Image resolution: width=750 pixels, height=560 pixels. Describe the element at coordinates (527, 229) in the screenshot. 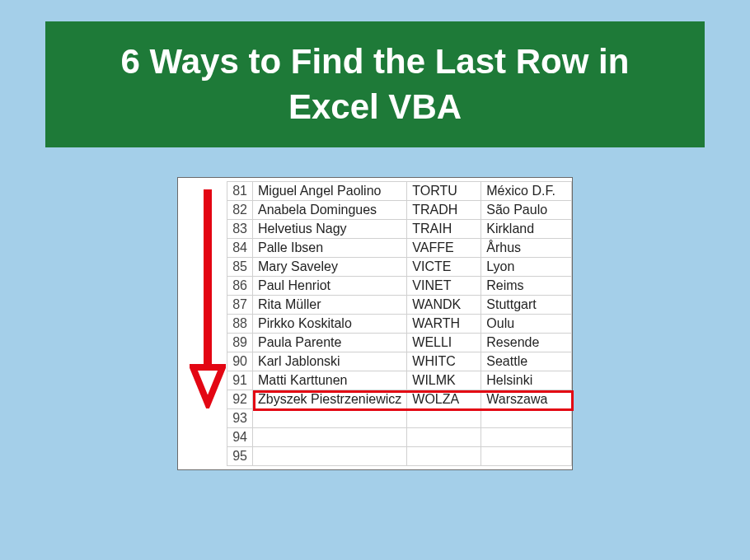

I see `cell-city: Kirkland` at that location.